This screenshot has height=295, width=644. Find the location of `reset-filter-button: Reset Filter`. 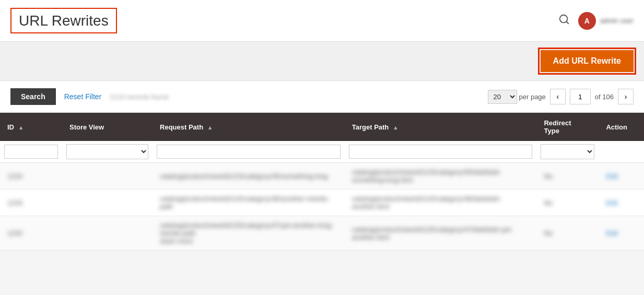

reset-filter-button: Reset Filter is located at coordinates (83, 97).